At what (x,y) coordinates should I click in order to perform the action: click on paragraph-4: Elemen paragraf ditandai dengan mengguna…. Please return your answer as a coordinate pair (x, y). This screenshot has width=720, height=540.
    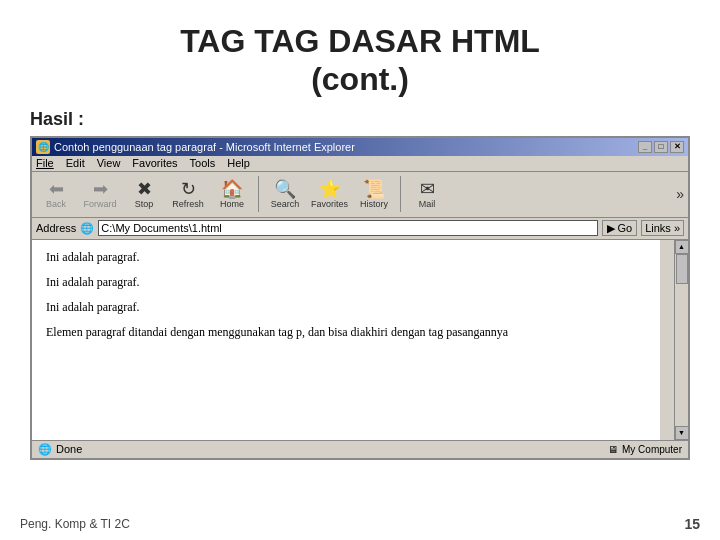
    Looking at the image, I should click on (346, 332).